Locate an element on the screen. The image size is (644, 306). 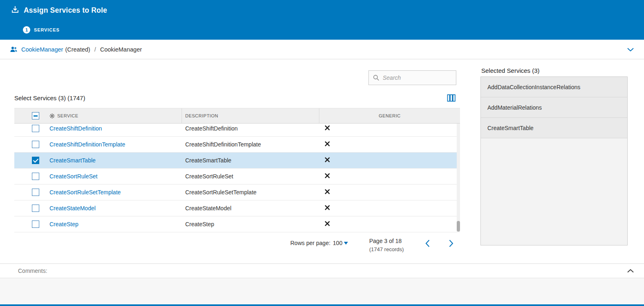
rows-per-page-select: 100 is located at coordinates (340, 243).